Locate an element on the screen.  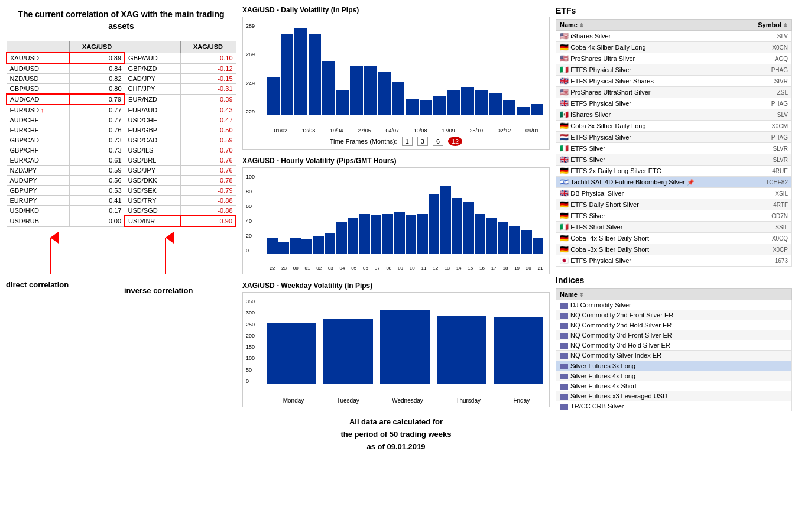
x-label: 10 is located at coordinates (413, 268).